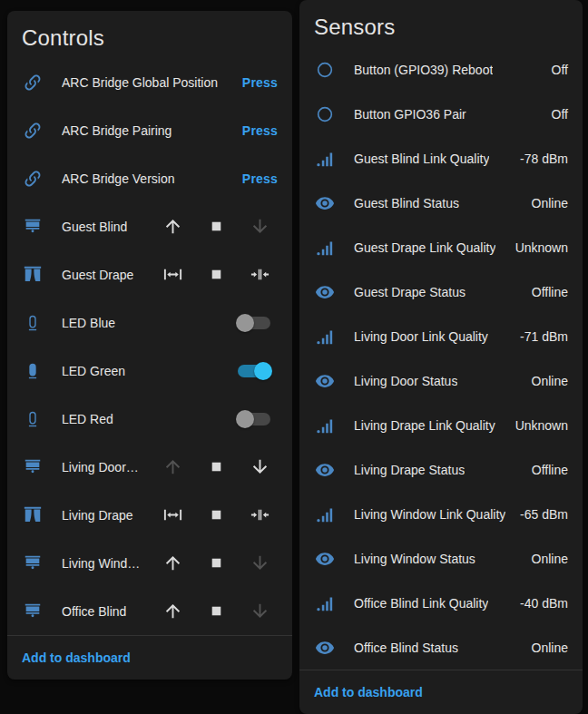 The height and width of the screenshot is (714, 588). I want to click on sensor-row: Living Drape StatusOffline, so click(441, 470).